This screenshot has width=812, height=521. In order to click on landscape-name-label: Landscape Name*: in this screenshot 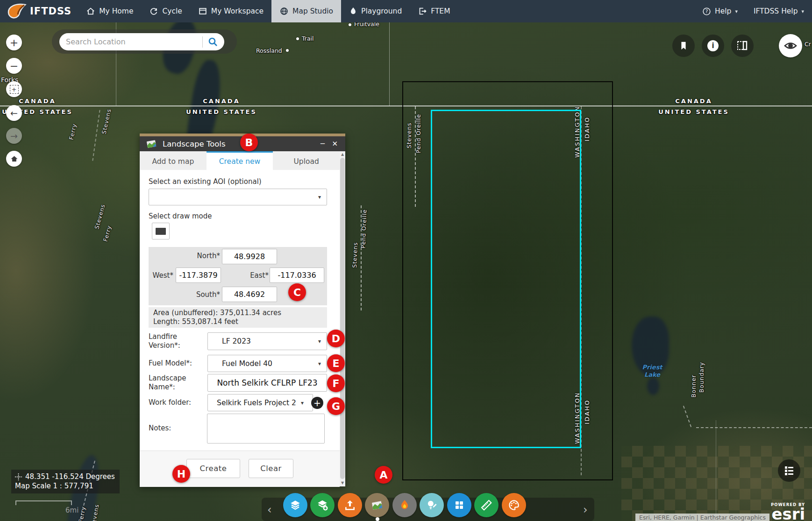, I will do `click(174, 383)`.